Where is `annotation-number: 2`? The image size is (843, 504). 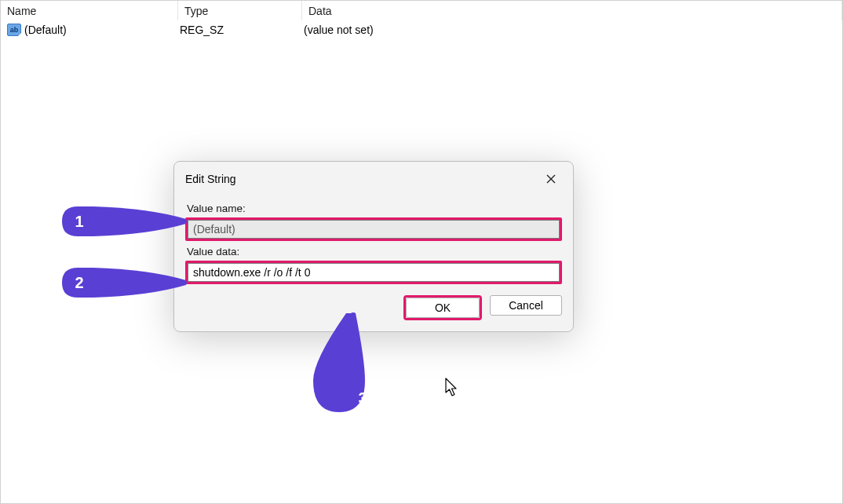
annotation-number: 2 is located at coordinates (79, 283).